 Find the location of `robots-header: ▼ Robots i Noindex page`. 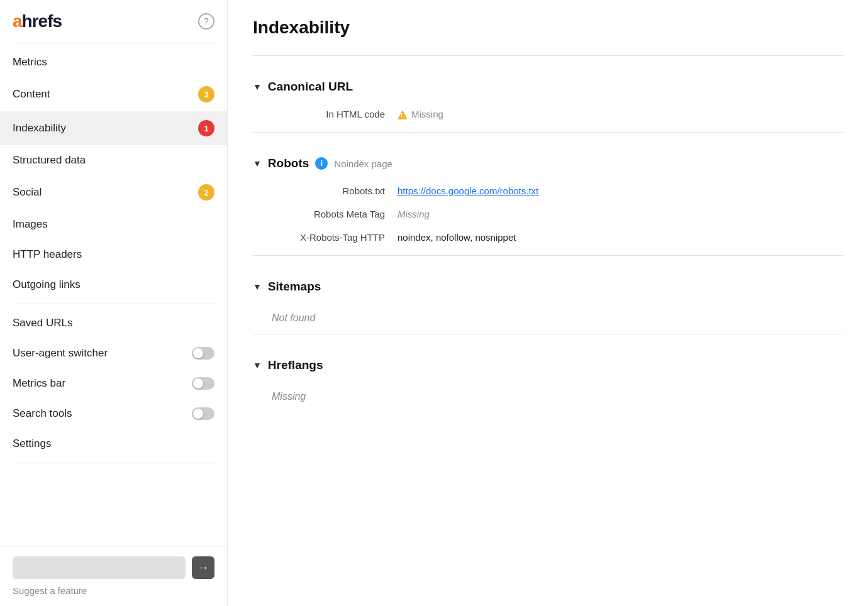

robots-header: ▼ Robots i Noindex page is located at coordinates (548, 162).